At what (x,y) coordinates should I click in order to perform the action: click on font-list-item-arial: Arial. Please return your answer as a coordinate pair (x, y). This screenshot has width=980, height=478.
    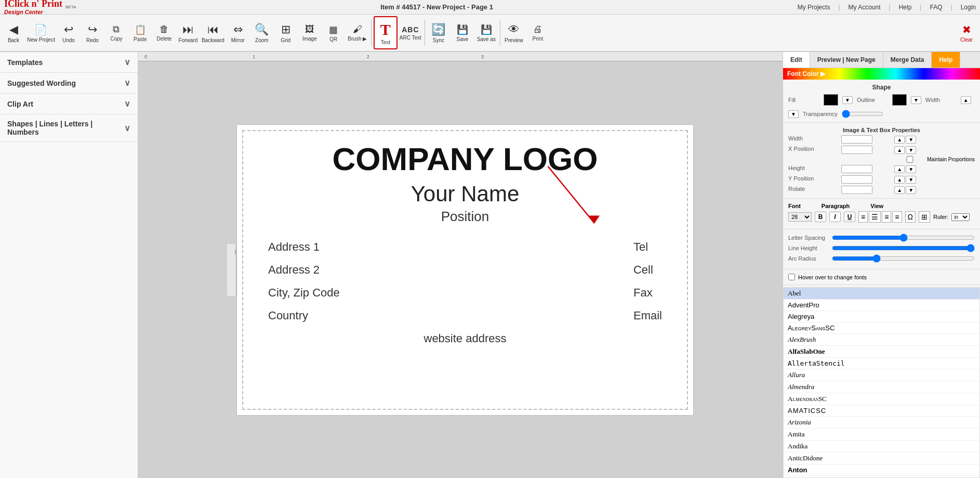
    Looking at the image, I should click on (881, 477).